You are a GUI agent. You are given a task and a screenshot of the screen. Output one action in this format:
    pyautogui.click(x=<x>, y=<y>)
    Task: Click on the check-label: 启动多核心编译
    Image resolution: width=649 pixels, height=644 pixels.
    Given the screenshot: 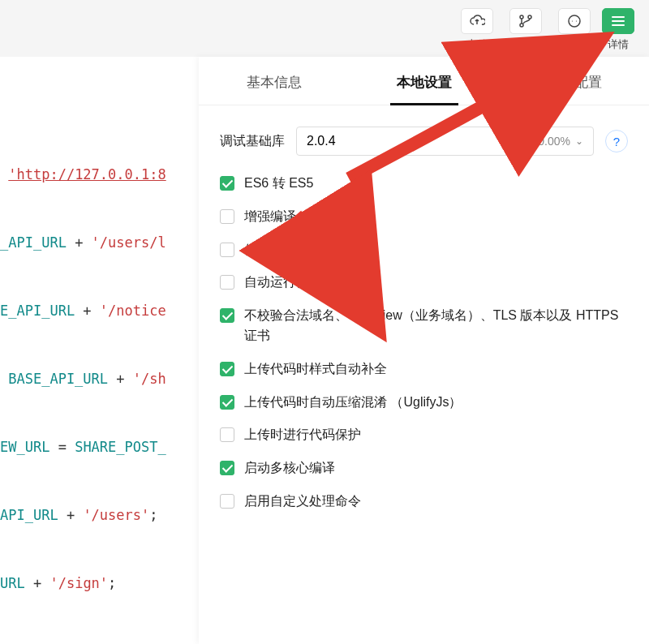 What is the action you would take?
    pyautogui.click(x=290, y=469)
    